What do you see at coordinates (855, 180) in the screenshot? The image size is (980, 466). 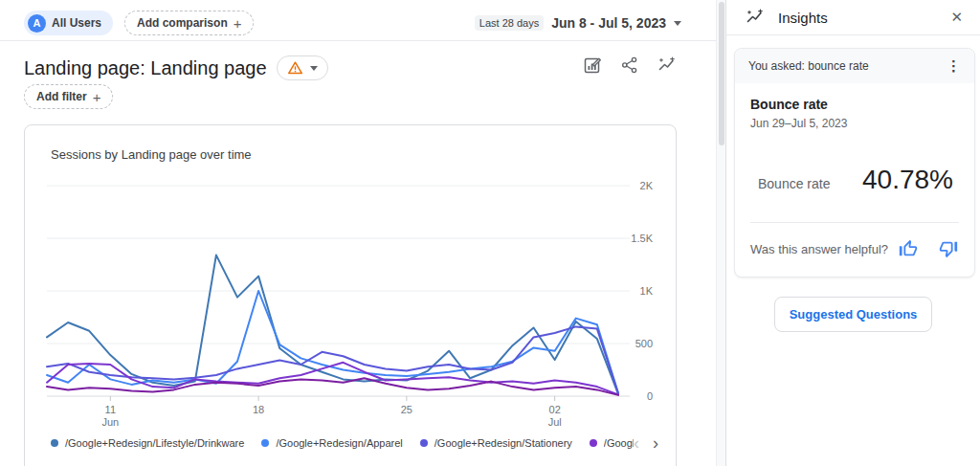 I see `insight-metric-row: Bounce rate 40.78%` at bounding box center [855, 180].